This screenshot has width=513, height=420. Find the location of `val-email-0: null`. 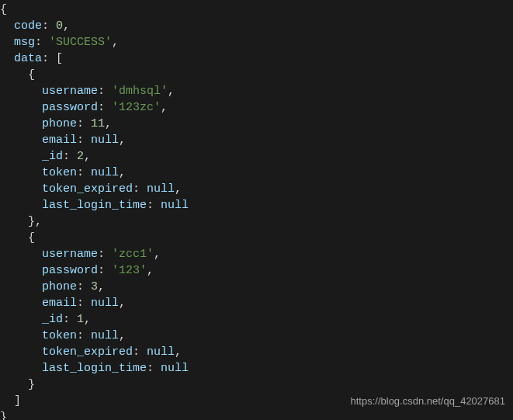

val-email-0: null is located at coordinates (105, 140).